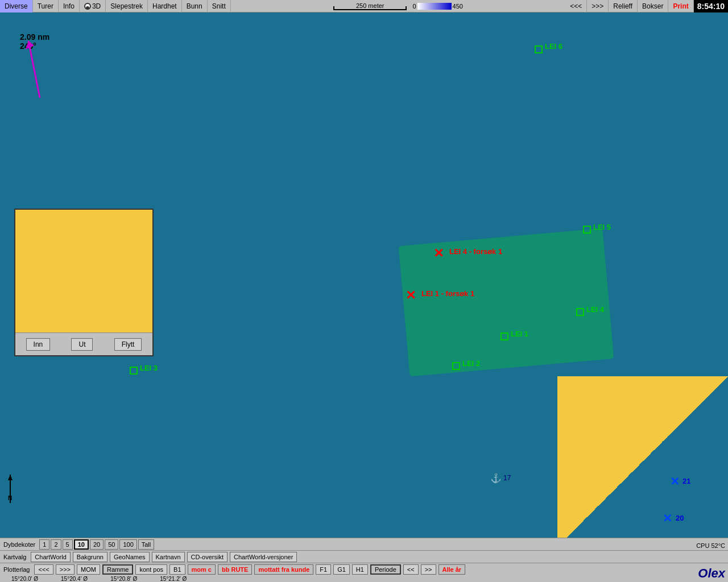 The width and height of the screenshot is (728, 582). Describe the element at coordinates (364, 556) in the screenshot. I see `chart-selection-bar: Kartvalg ChartWorld Bakgrunn GeoNames Ka…` at that location.